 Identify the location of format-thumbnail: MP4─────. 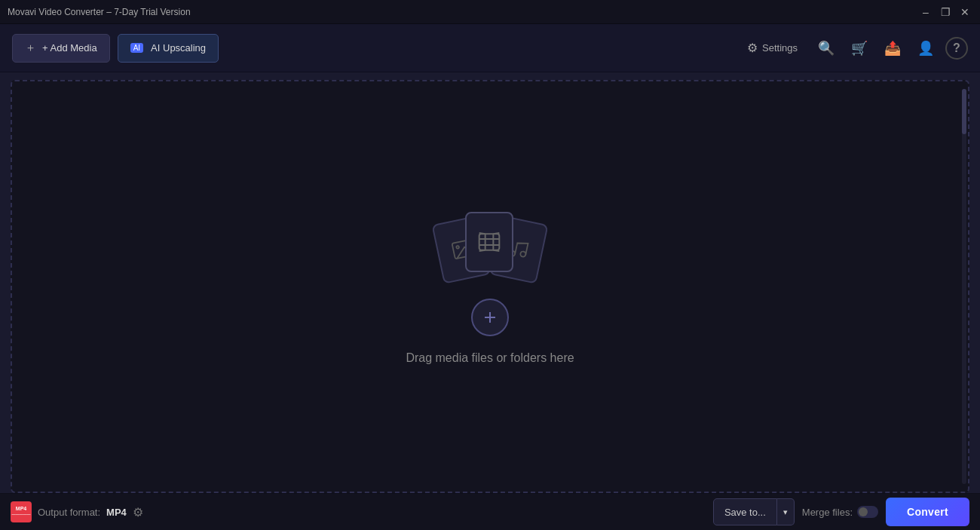
(21, 512).